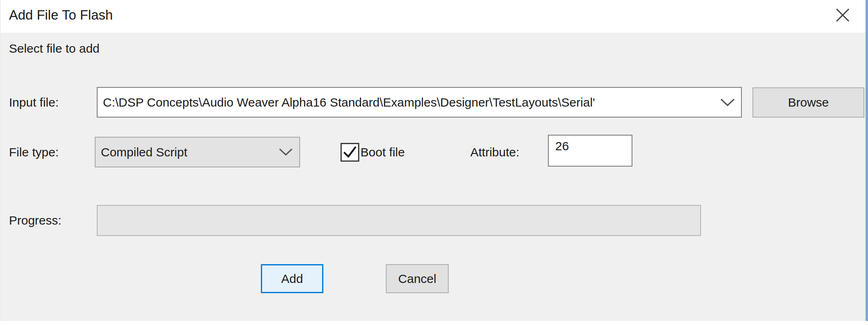 Image resolution: width=868 pixels, height=325 pixels. What do you see at coordinates (372, 152) in the screenshot?
I see `boot-file-checkbox: Boot file` at bounding box center [372, 152].